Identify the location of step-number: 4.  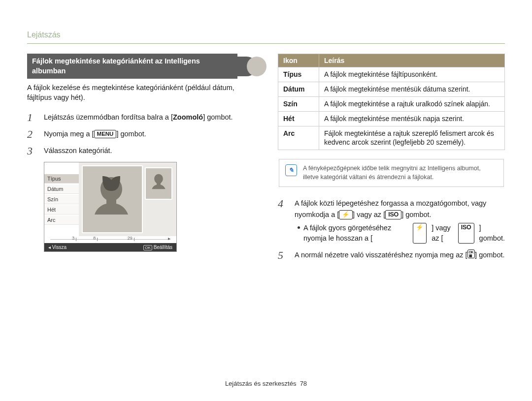
(284, 221).